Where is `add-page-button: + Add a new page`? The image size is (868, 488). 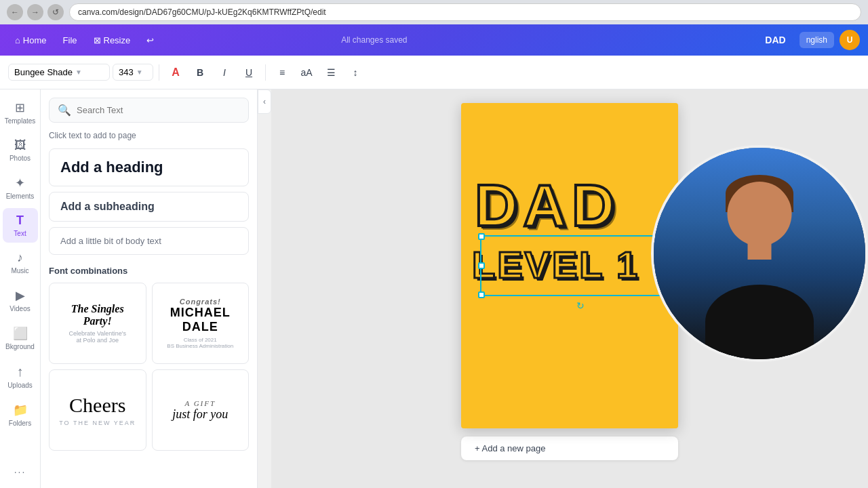
add-page-button: + Add a new page is located at coordinates (570, 449).